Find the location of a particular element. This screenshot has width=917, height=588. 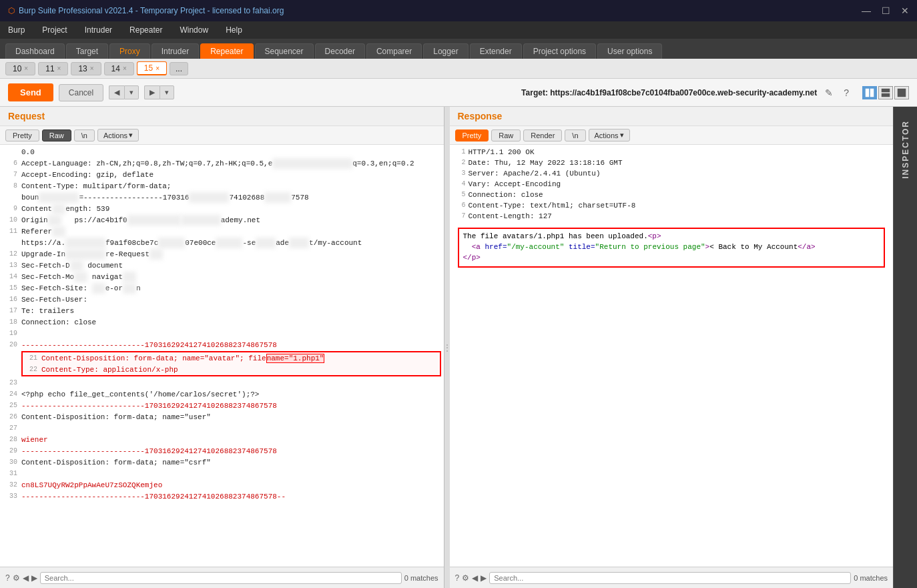

rep-tab-15-close: × is located at coordinates (158, 68).